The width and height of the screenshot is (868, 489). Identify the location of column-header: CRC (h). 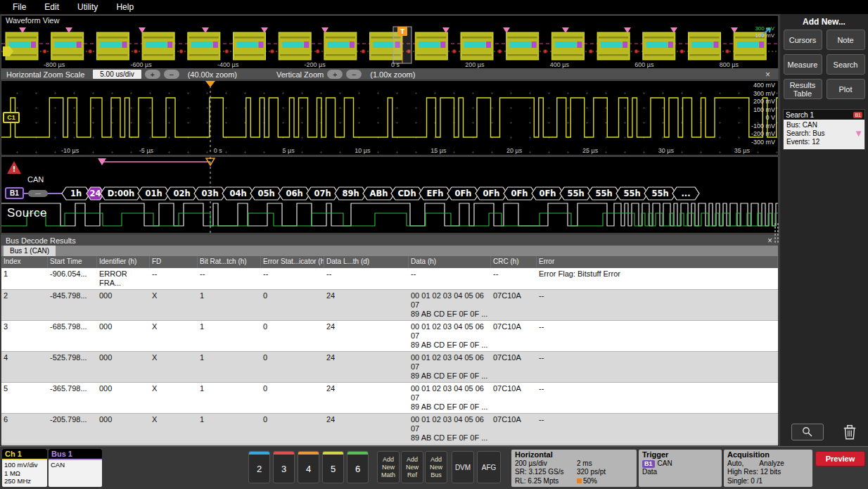
(513, 262).